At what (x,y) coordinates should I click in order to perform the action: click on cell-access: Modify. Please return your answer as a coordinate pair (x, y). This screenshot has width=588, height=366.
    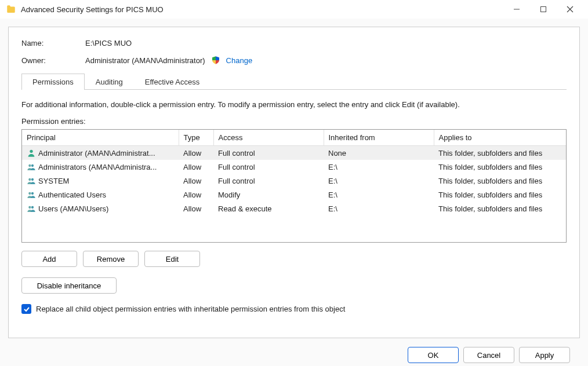
    Looking at the image, I should click on (268, 195).